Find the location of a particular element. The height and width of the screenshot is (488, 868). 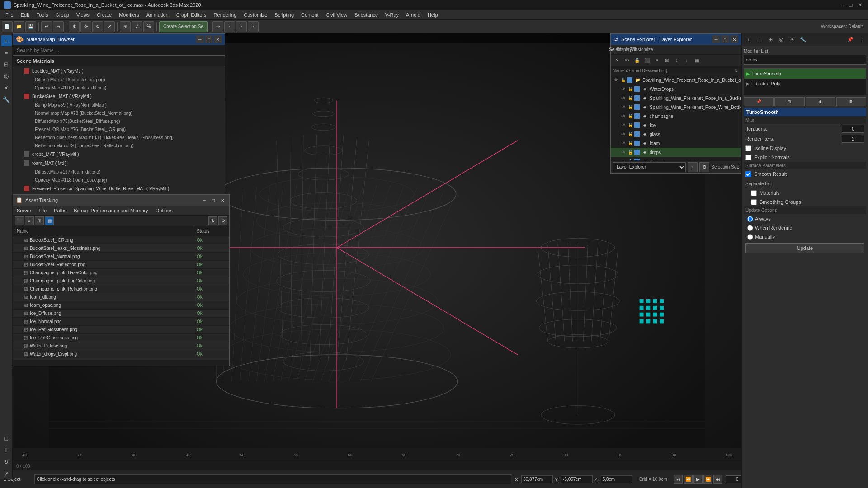

mat-sub-bucket-normal: Normal map:Map #78 (BucketSteel_Normal.p… is located at coordinates (119, 113).